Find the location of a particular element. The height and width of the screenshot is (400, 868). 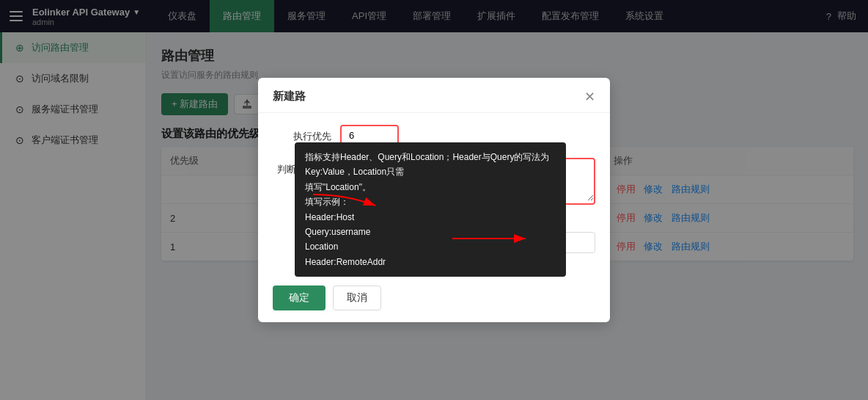

confirm-button: 确定 is located at coordinates (299, 298).